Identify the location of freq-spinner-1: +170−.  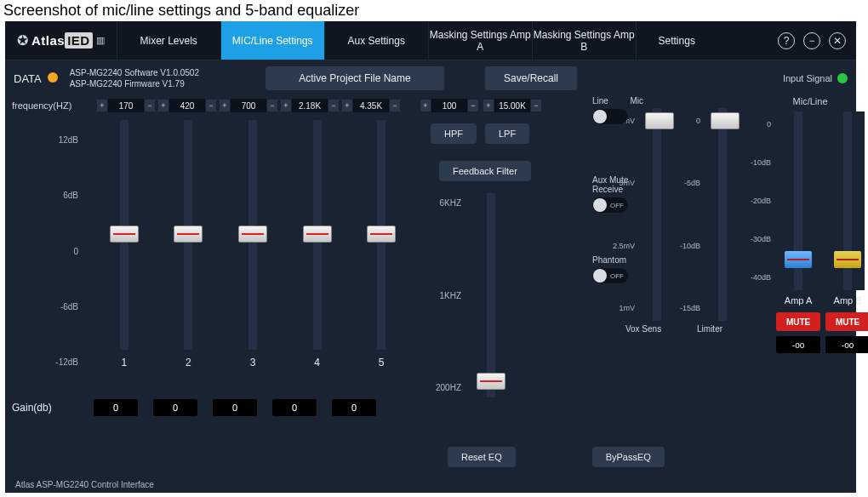
(126, 106).